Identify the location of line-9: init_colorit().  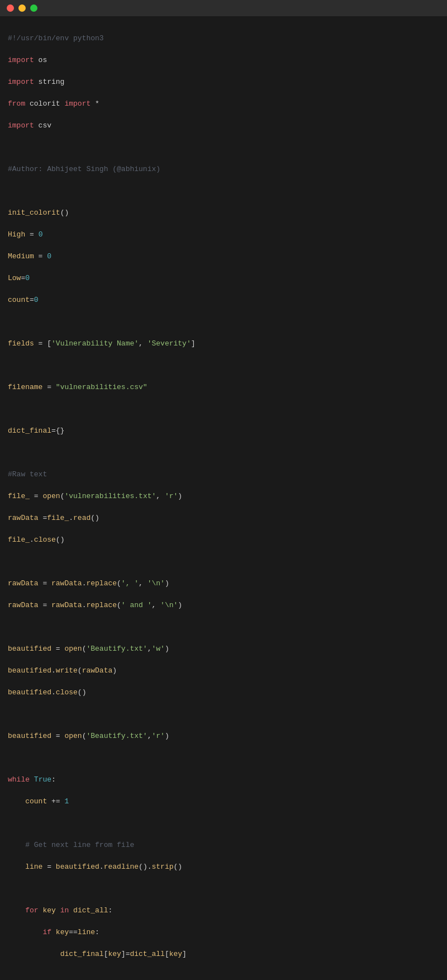
(224, 213).